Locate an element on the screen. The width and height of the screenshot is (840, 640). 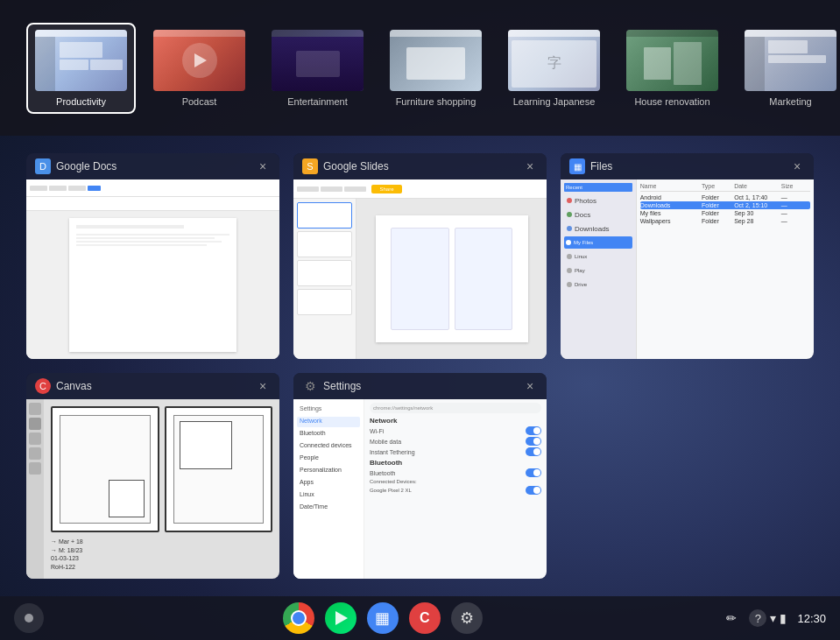
window-files: ▦ Files × Recent Photos Docs Downloads M… is located at coordinates (687, 256).